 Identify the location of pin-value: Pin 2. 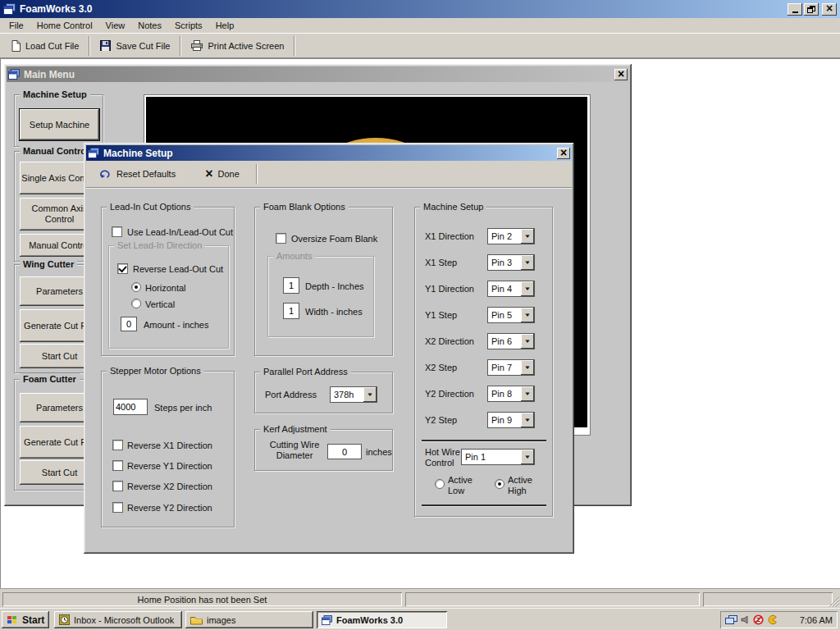
(504, 236).